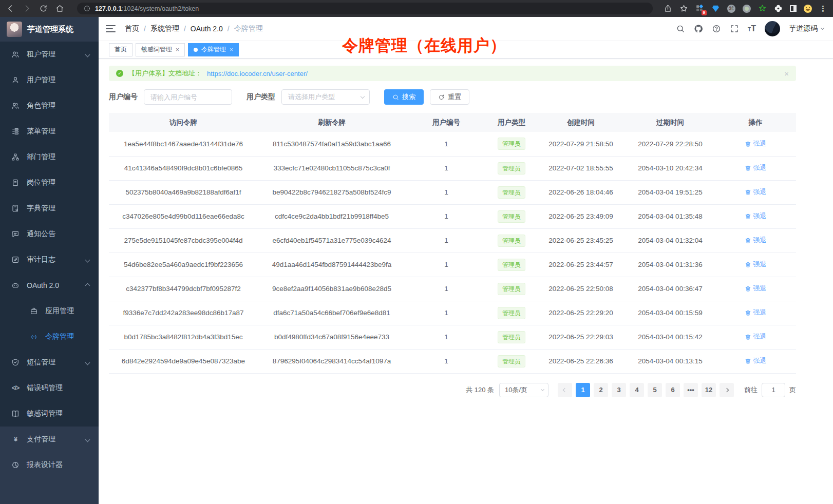  I want to click on access-token-cell: 1ea5e44f8bc1467aaede43144f31de76, so click(183, 144).